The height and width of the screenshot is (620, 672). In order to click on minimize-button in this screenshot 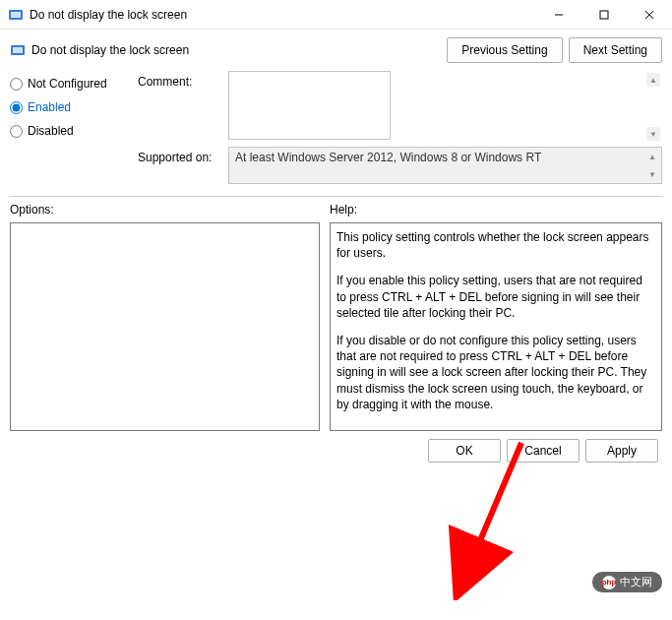, I will do `click(559, 14)`.